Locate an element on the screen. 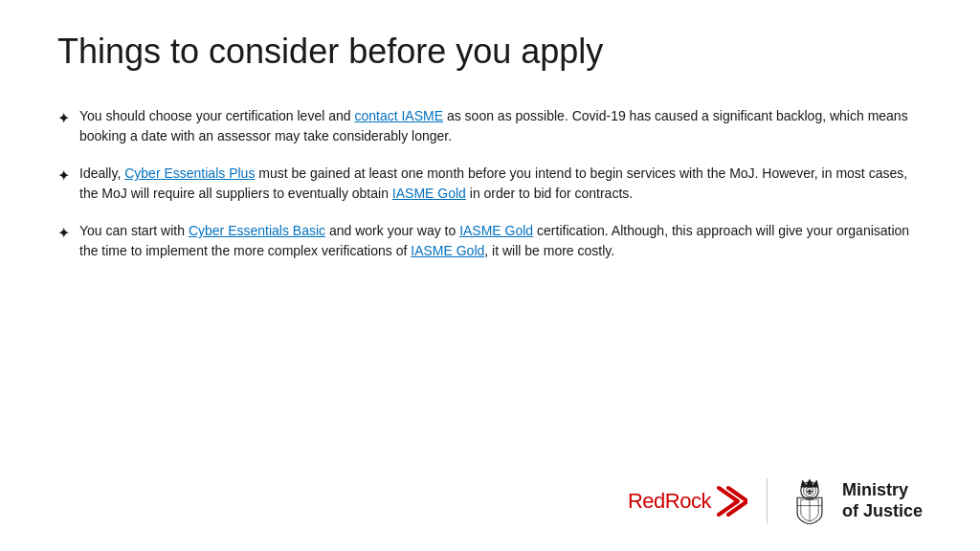  iasme-gold-link-1: IASME Gold is located at coordinates (429, 193).